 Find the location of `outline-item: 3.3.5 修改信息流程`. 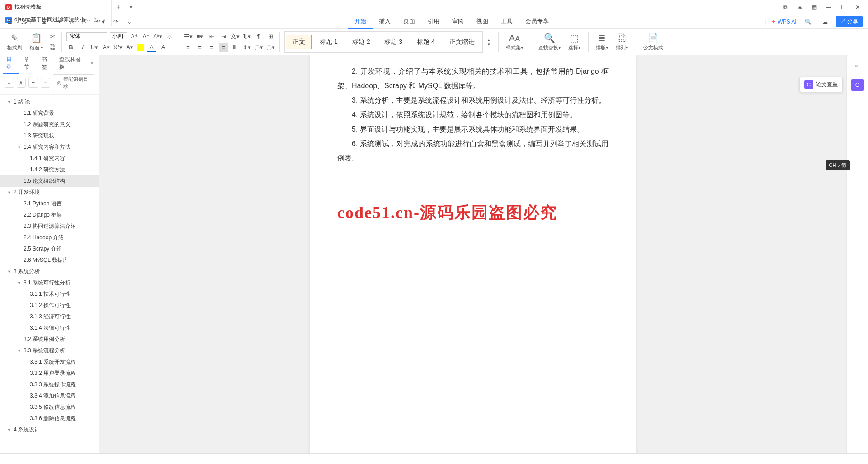

outline-item: 3.3.5 修改信息流程 is located at coordinates (50, 407).